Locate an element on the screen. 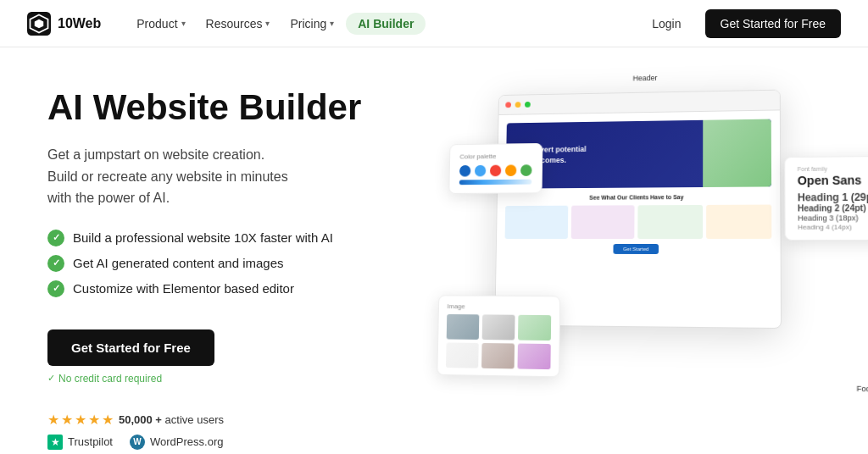 Image resolution: width=868 pixels, height=454 pixels. nav-links: Product ▾ Resources ▾ Pricing ▾ AI Build… is located at coordinates (385, 24).